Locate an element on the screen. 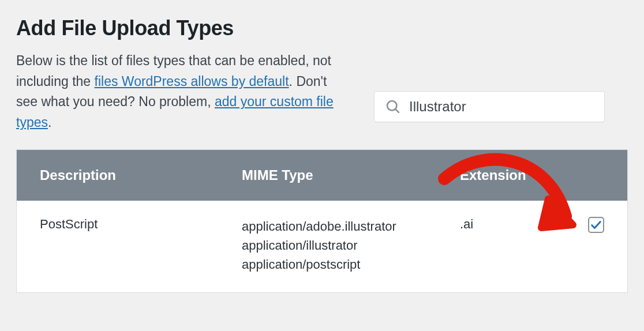 This screenshot has height=331, width=644. header-mime: MIME Type is located at coordinates (351, 175).